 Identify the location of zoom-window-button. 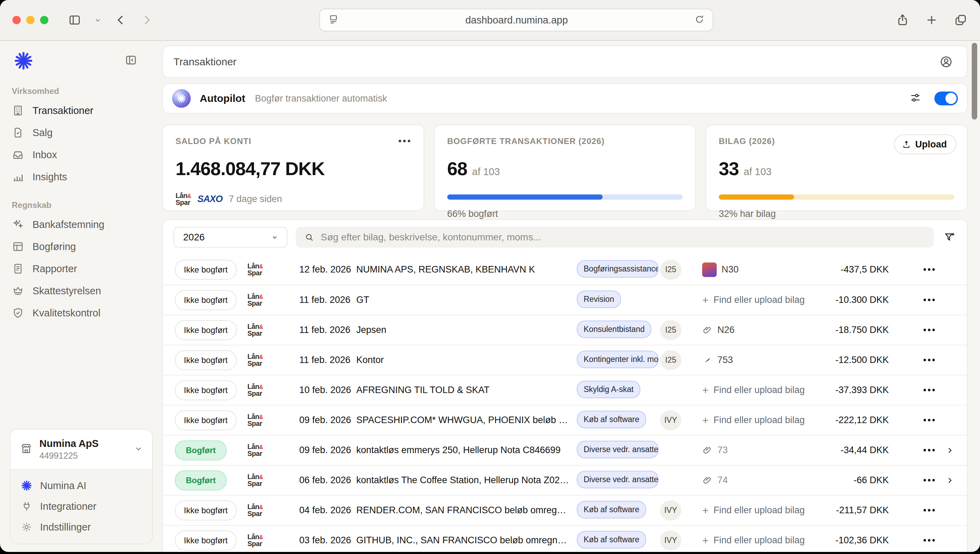
(44, 20).